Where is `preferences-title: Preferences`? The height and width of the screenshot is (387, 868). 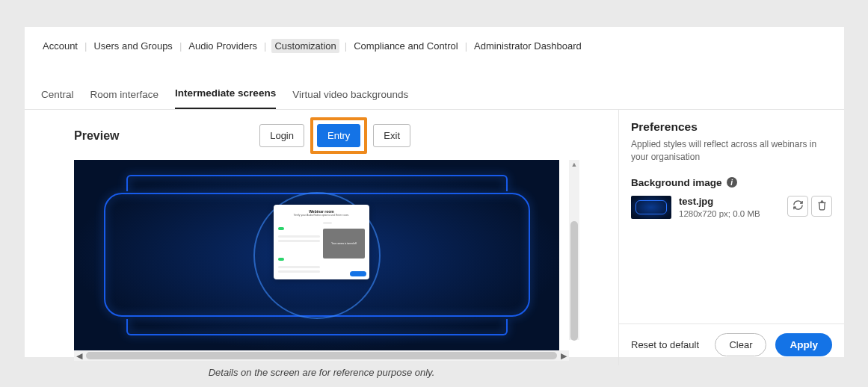 preferences-title: Preferences is located at coordinates (731, 127).